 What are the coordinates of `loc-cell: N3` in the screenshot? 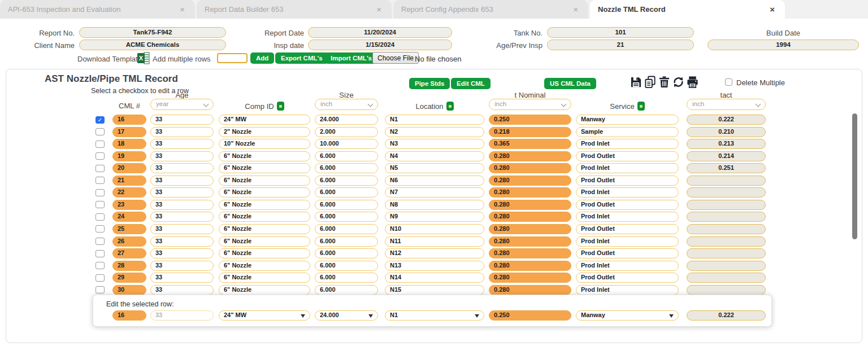 It's located at (435, 144).